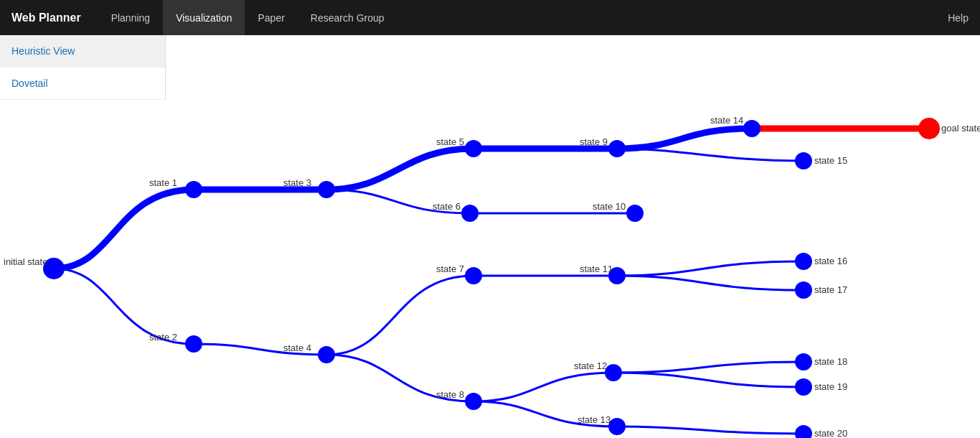  I want to click on help-link: Help, so click(958, 18).